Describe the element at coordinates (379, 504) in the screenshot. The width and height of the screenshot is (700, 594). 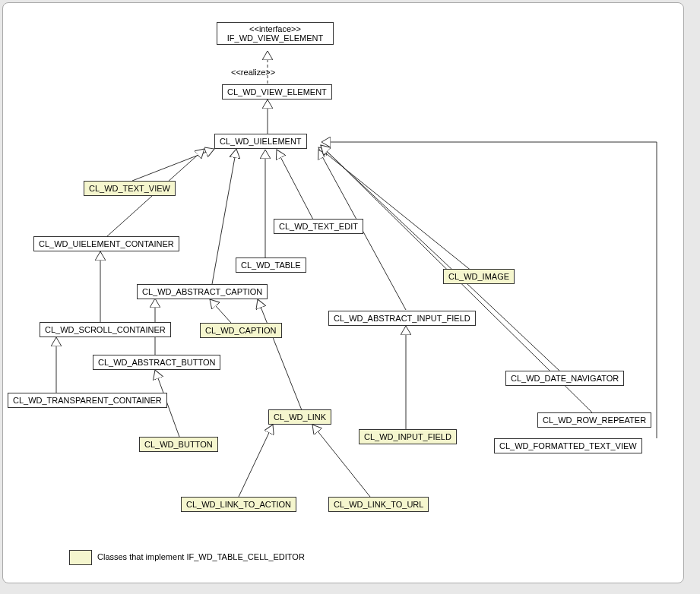
I see `class-cl-wd-link-to-url: CL_WD_LINK_TO_URL` at that location.